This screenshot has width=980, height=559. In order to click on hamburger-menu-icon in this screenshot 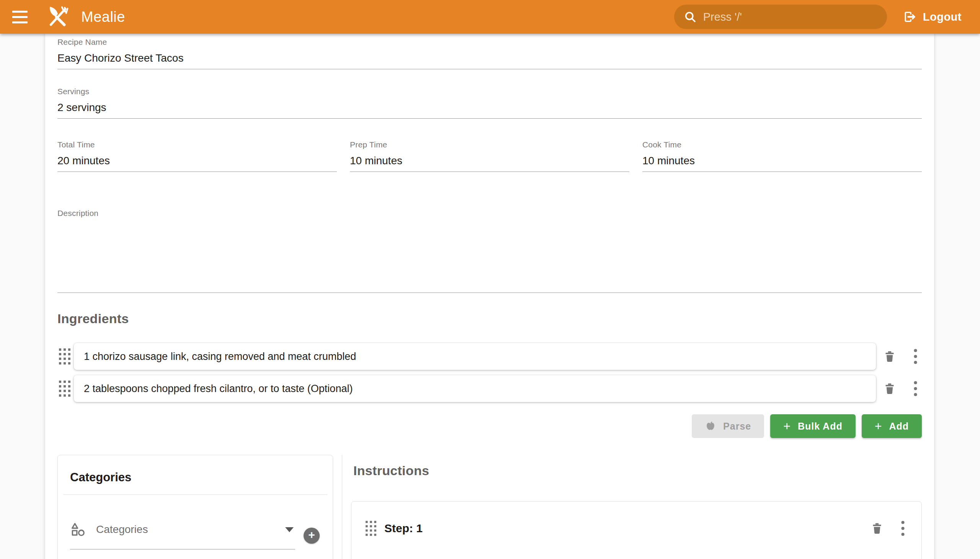, I will do `click(22, 17)`.